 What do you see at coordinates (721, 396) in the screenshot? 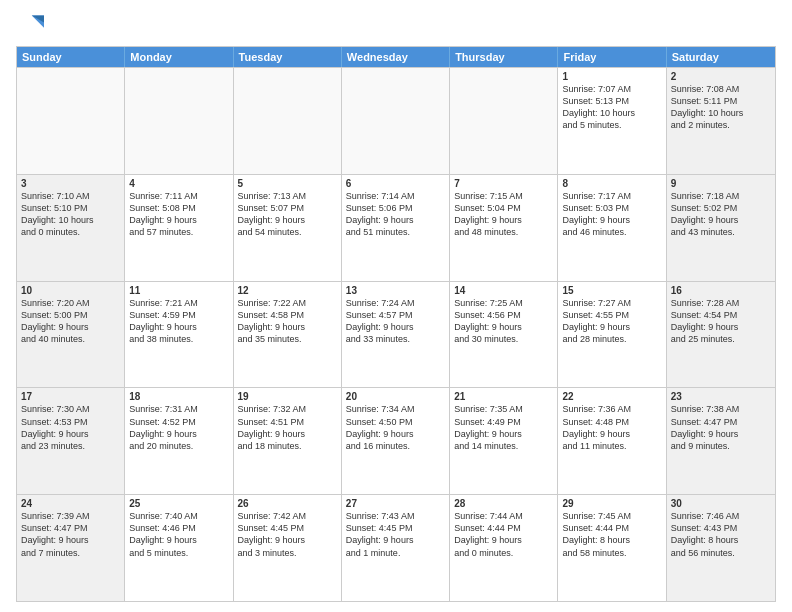
I see `day-number: 23` at bounding box center [721, 396].